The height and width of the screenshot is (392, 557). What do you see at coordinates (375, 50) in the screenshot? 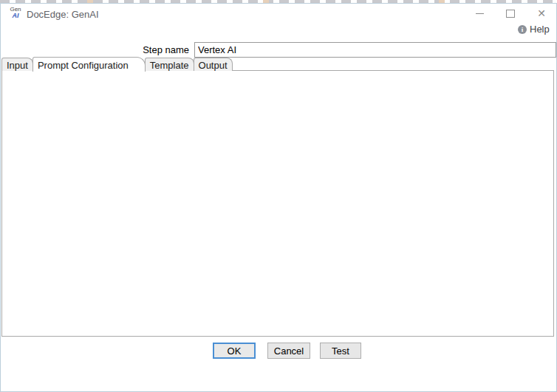
I see `step-name-input` at bounding box center [375, 50].